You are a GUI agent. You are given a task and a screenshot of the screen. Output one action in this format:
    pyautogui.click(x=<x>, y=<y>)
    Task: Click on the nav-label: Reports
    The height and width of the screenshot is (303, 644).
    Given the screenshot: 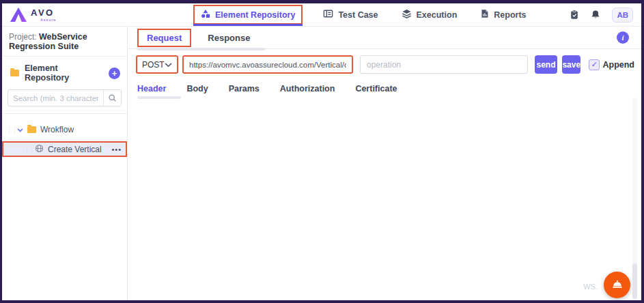 What is the action you would take?
    pyautogui.click(x=509, y=15)
    